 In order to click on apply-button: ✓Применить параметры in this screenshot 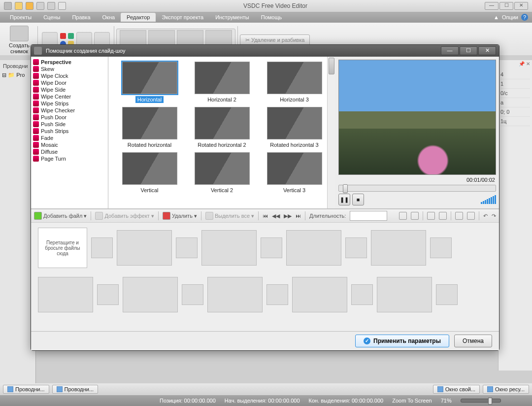, I will do `click(402, 341)`.